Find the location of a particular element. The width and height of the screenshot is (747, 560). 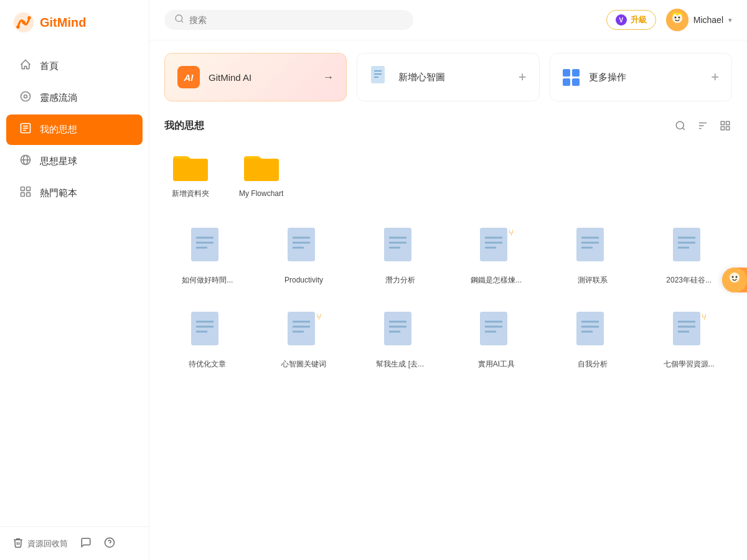

list-item: 測评联系 is located at coordinates (593, 256).